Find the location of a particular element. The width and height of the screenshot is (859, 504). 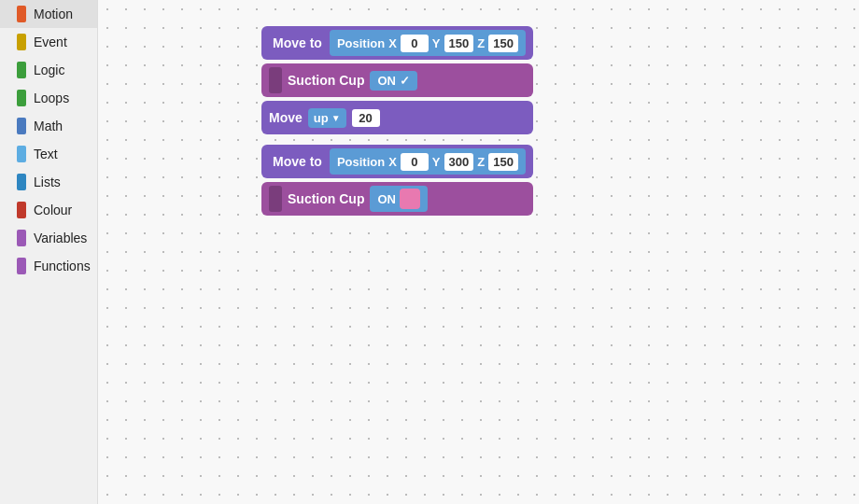

event-color is located at coordinates (21, 42).